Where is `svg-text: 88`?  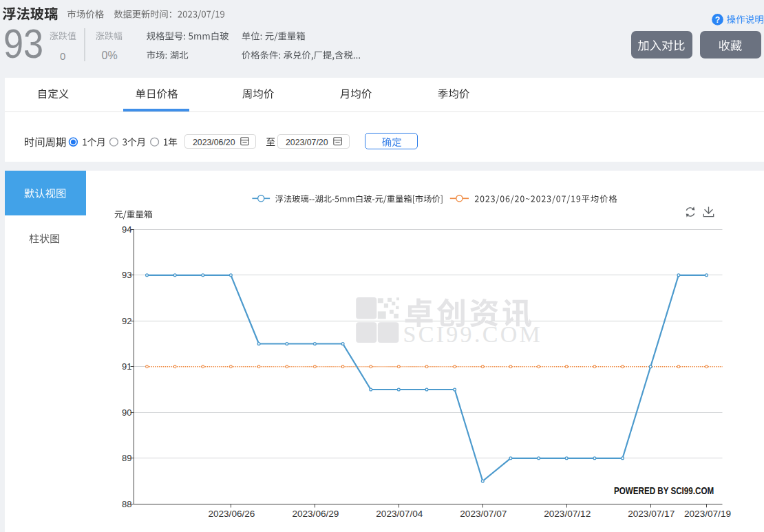
svg-text: 88 is located at coordinates (127, 504).